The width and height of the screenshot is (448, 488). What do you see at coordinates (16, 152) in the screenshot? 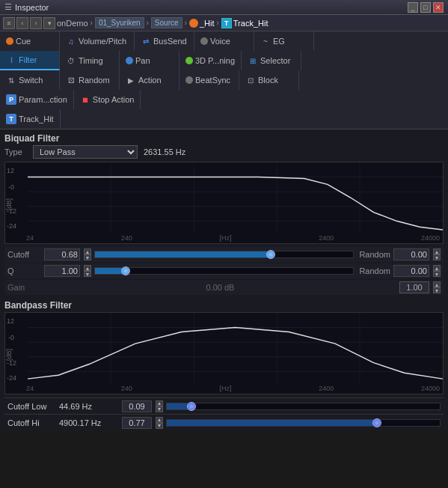
I see `type-label: Type` at bounding box center [16, 152].